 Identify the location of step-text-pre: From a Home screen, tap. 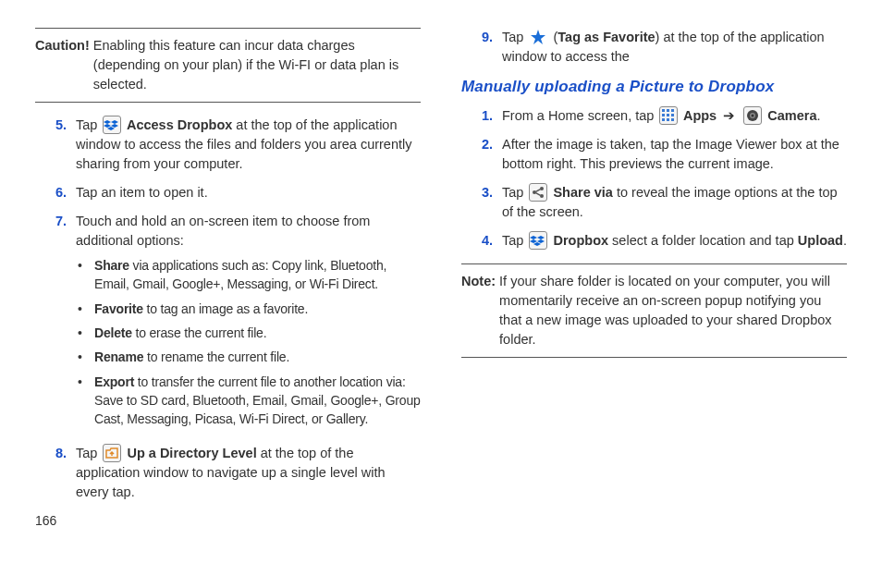
(580, 116).